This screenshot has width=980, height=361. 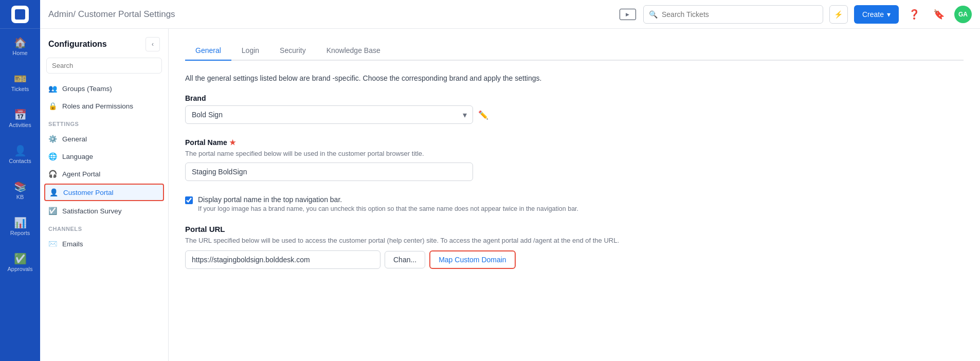 I want to click on nav-activities: 📅 Activities, so click(x=20, y=119).